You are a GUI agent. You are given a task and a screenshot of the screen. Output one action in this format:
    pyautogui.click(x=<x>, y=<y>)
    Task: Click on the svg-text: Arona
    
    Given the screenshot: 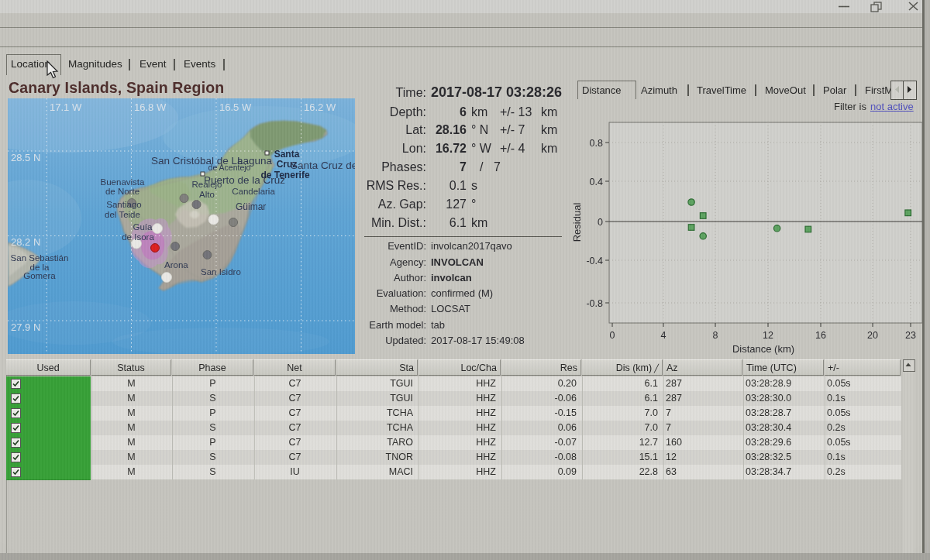 What is the action you would take?
    pyautogui.click(x=177, y=265)
    